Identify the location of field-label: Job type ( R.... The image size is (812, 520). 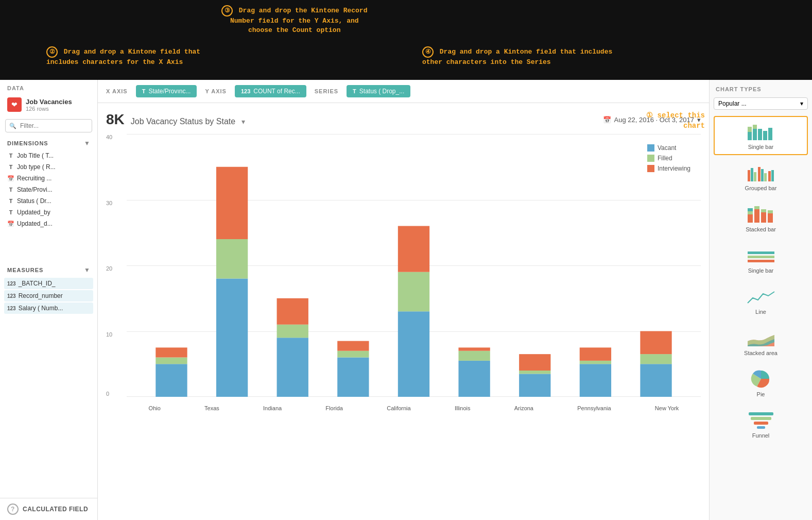
(36, 167).